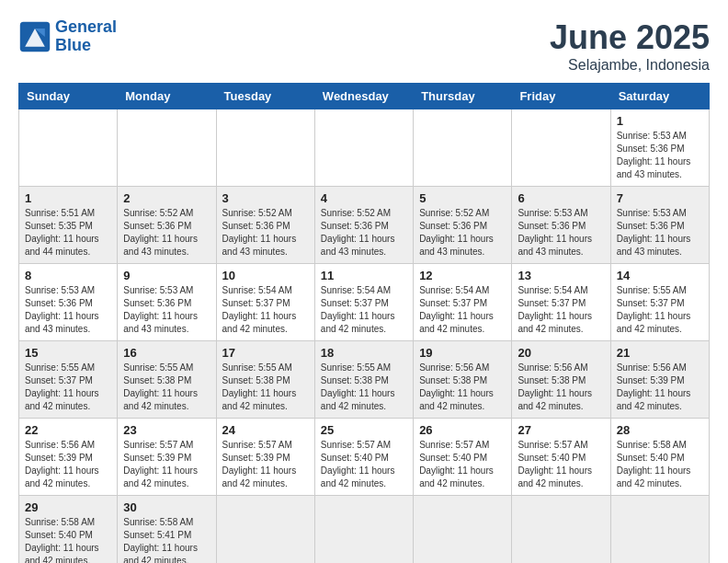  What do you see at coordinates (266, 276) in the screenshot?
I see `day-number: 10` at bounding box center [266, 276].